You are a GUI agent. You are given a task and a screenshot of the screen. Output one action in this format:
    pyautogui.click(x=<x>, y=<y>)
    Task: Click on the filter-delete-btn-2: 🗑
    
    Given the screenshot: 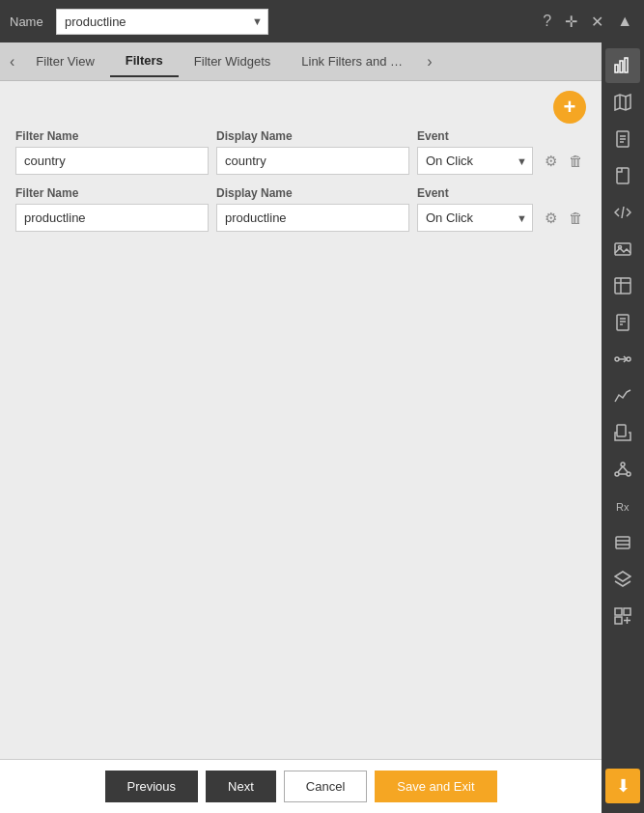 What is the action you would take?
    pyautogui.click(x=575, y=218)
    